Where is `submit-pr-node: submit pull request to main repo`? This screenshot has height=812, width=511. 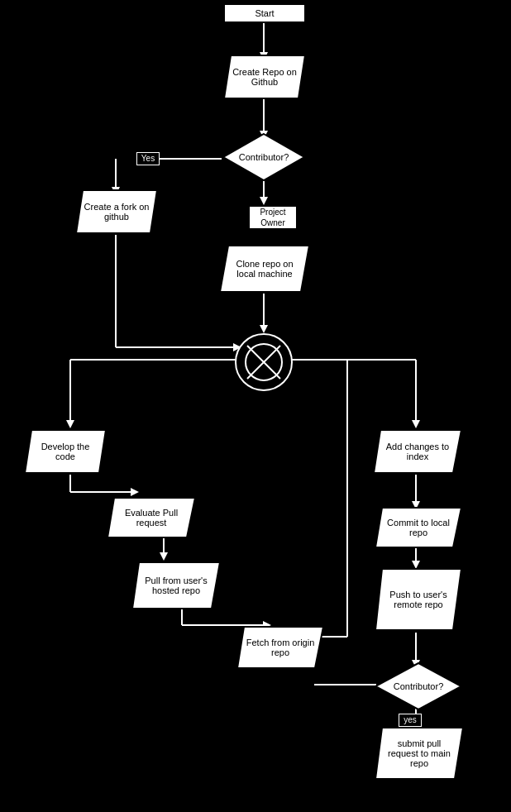 submit-pr-node: submit pull request to main repo is located at coordinates (419, 753).